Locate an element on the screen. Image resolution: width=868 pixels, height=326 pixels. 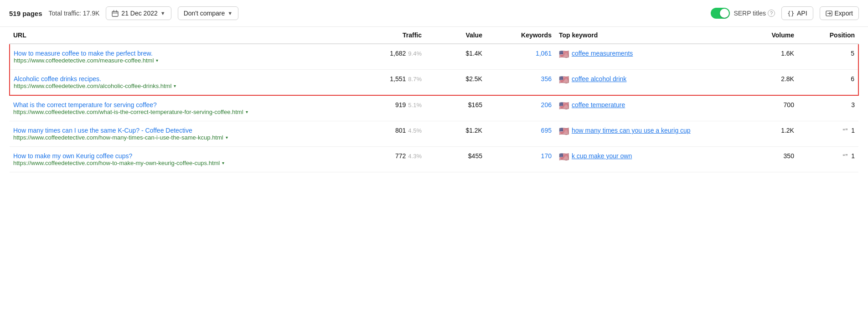
keyword-link: k cup make your own is located at coordinates (602, 156).